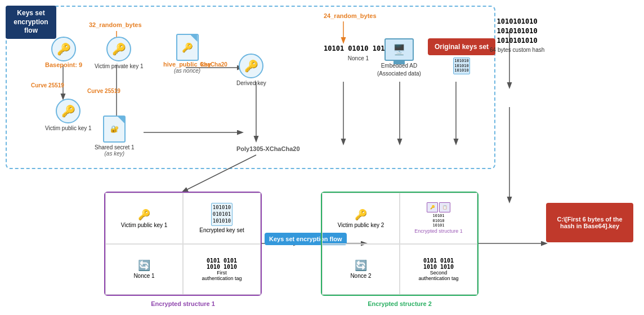  Describe the element at coordinates (361, 215) in the screenshot. I see `enc2-key-icon: 🔑` at that location.